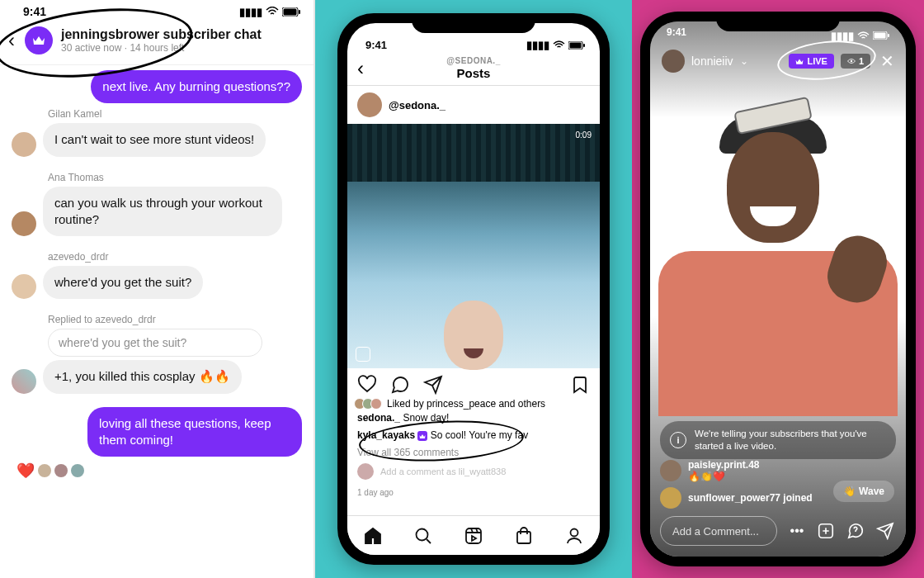  What do you see at coordinates (196, 87) in the screenshot?
I see `self-message: next live. Any burning questions??` at bounding box center [196, 87].